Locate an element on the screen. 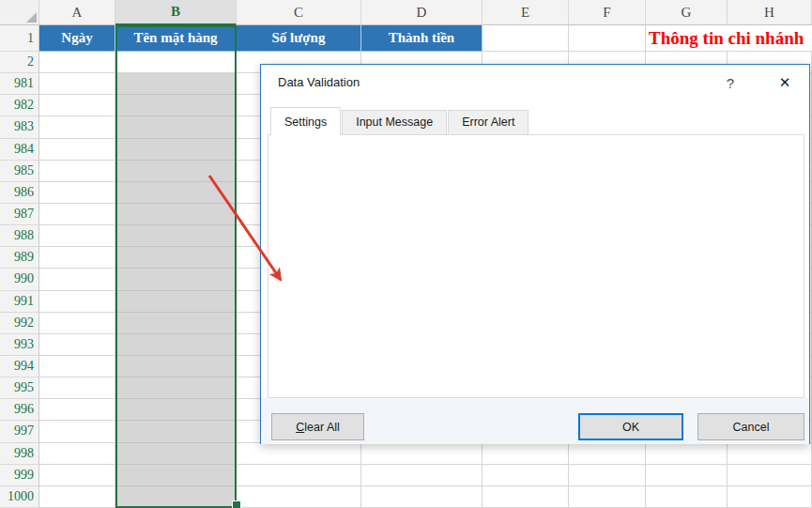 The image size is (812, 508). row-header-995: 995 is located at coordinates (20, 389).